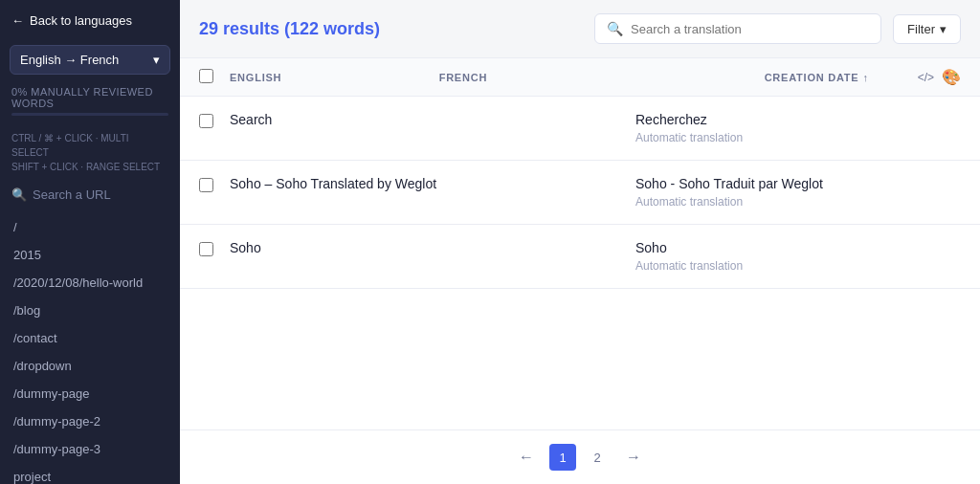 The image size is (980, 484). I want to click on row-english-text: Soho – Soho Translated by Weglot, so click(433, 184).